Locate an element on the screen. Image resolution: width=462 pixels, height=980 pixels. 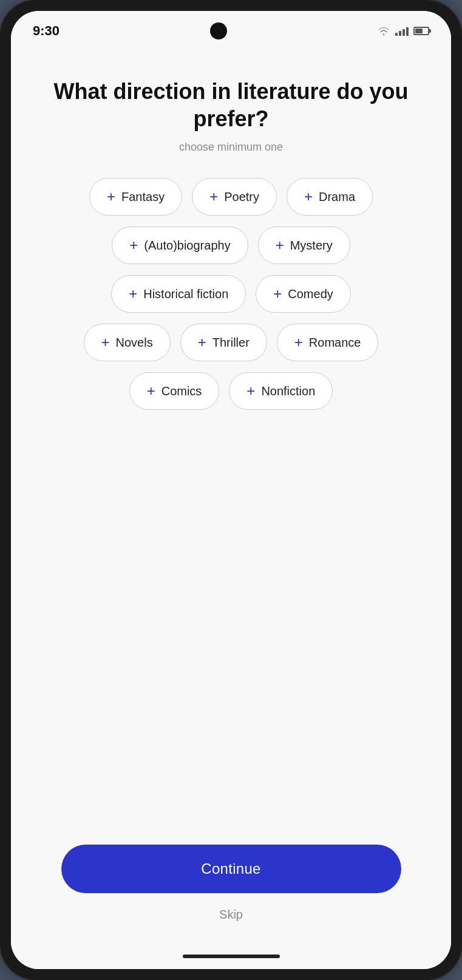
genre-label: Comics is located at coordinates (182, 391).